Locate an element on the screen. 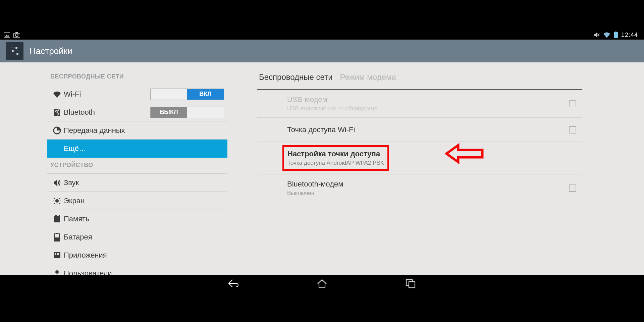 This screenshot has width=644, height=322. setting-row-ap-config: Настройка точки доступа Точка доступа An… is located at coordinates (420, 156).